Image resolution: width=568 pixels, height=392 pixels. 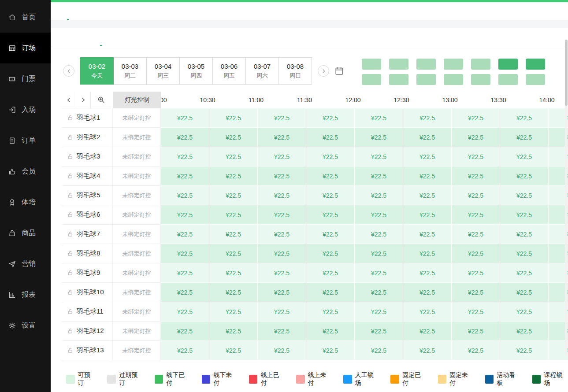 I want to click on sidebar-item: 会员, so click(x=26, y=171).